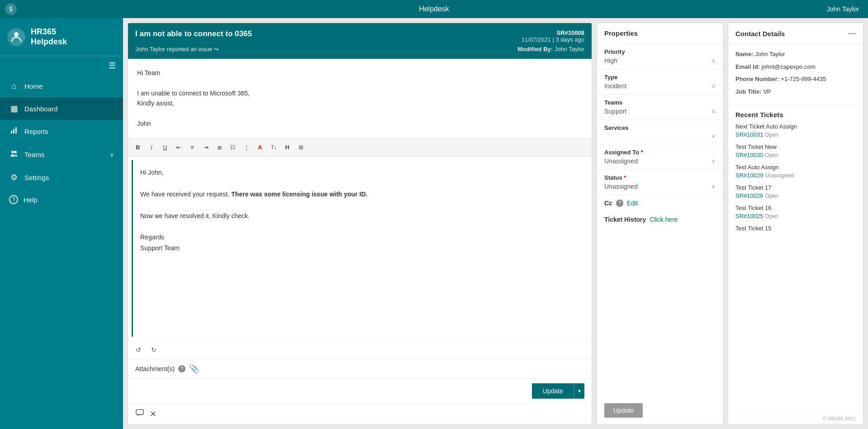  Describe the element at coordinates (192, 147) in the screenshot. I see `toolbar-align-center: ≡` at that location.